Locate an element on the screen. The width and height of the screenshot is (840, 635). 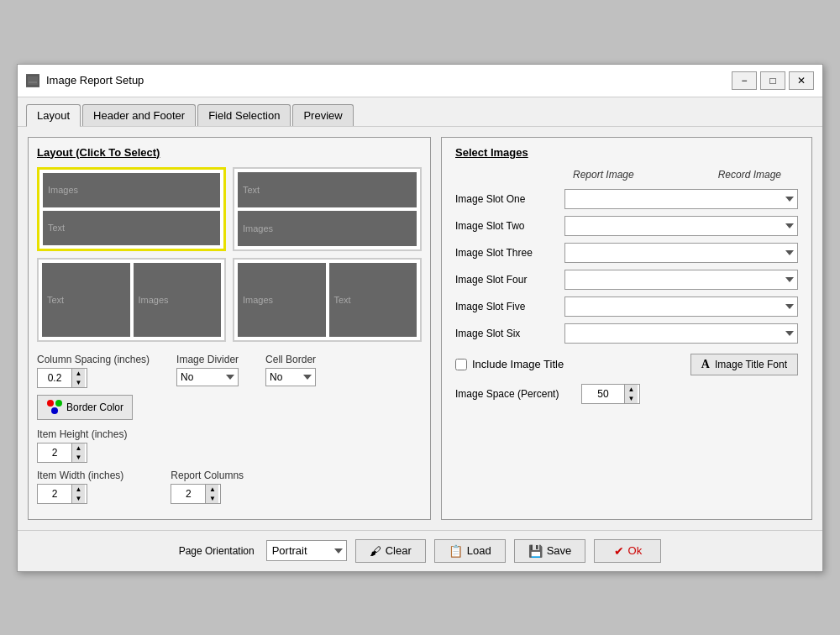
cell-border-group: Cell Border No Yes is located at coordinates (291, 370).